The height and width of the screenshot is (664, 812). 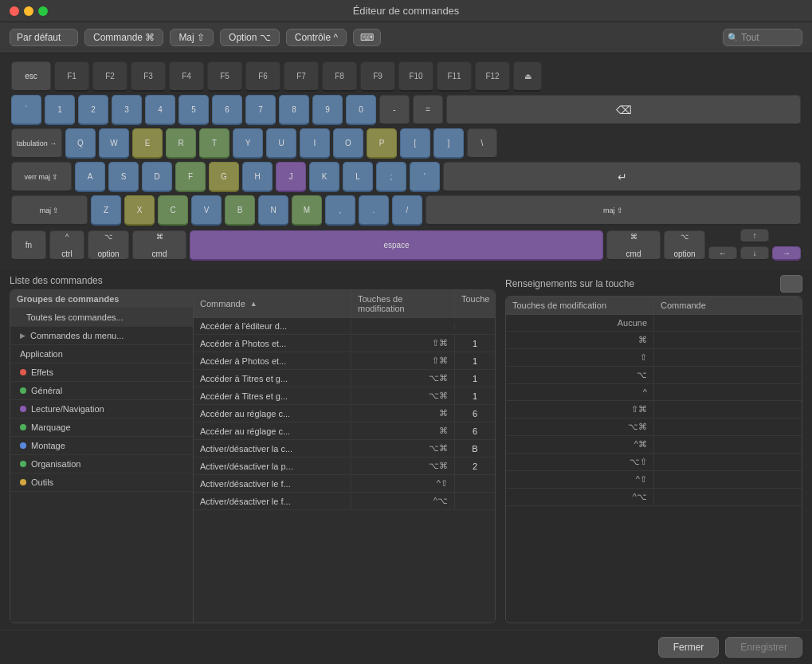 What do you see at coordinates (685, 246) in the screenshot?
I see `key-option-right: ⌥option` at bounding box center [685, 246].